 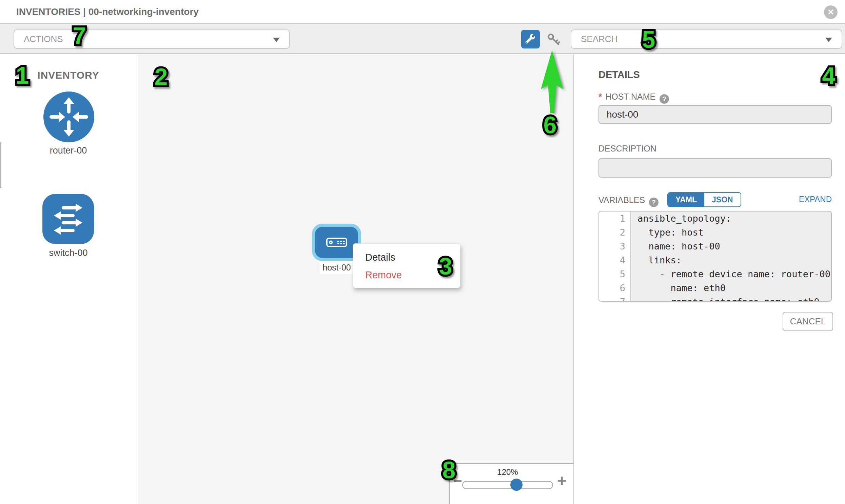 I want to click on host-icon, so click(x=337, y=242).